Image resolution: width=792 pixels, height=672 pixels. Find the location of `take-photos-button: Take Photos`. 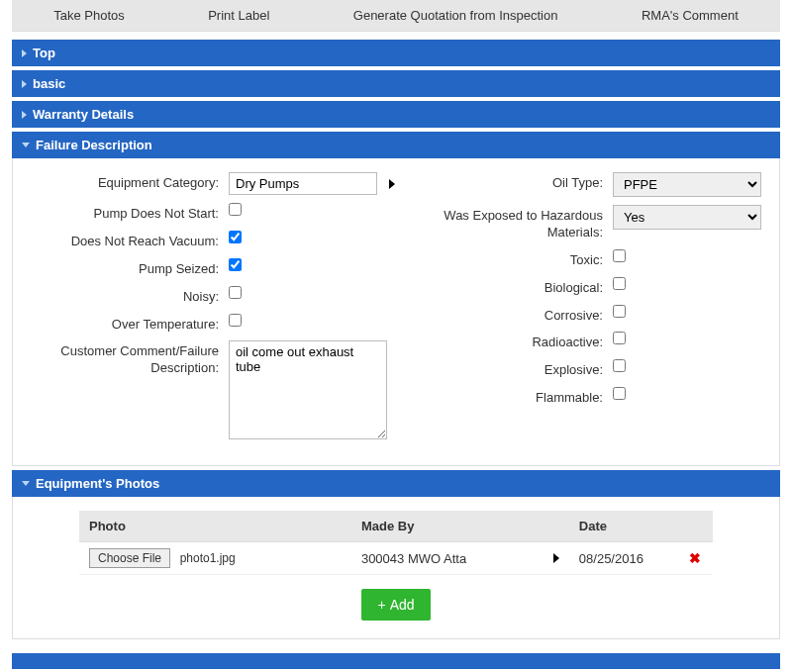

take-photos-button: Take Photos is located at coordinates (89, 16).